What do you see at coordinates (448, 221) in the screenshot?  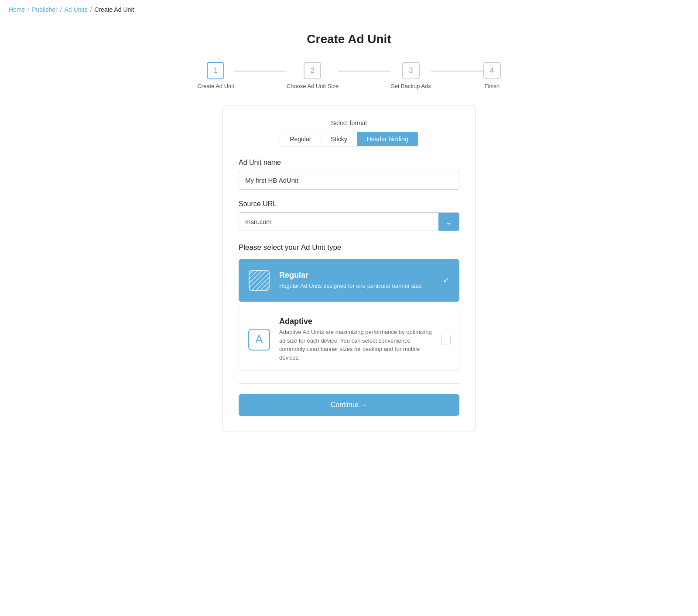 I see `source-url-dropdown-button: ⌄` at bounding box center [448, 221].